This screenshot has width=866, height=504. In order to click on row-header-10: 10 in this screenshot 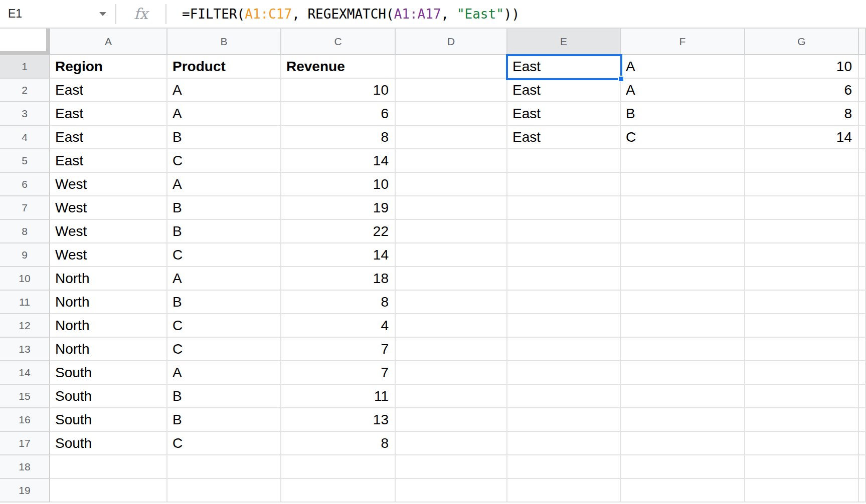, I will do `click(25, 279)`.